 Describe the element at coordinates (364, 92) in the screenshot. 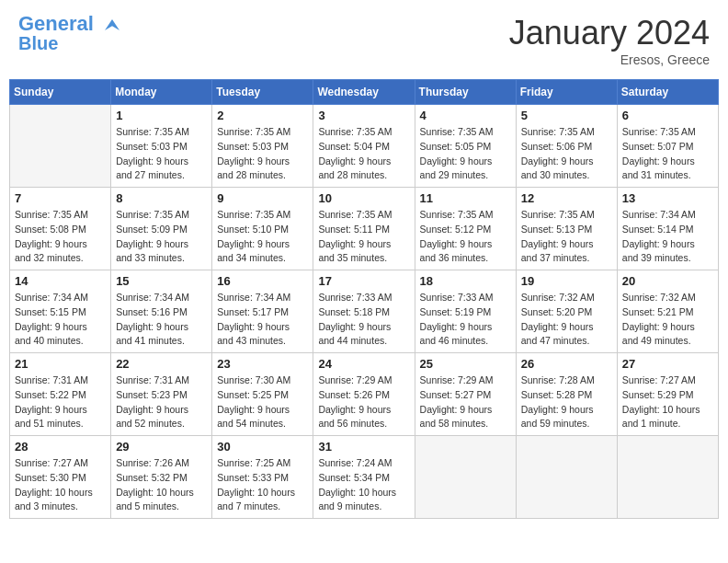

I see `weekday-header-wednesday: Wednesday` at that location.